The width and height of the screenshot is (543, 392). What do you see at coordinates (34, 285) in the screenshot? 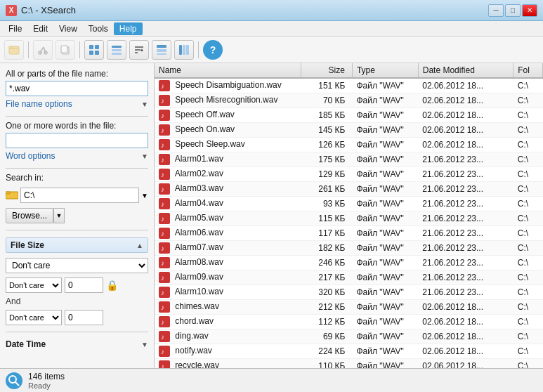
I see `size-condition-1: Don't care` at bounding box center [34, 285].